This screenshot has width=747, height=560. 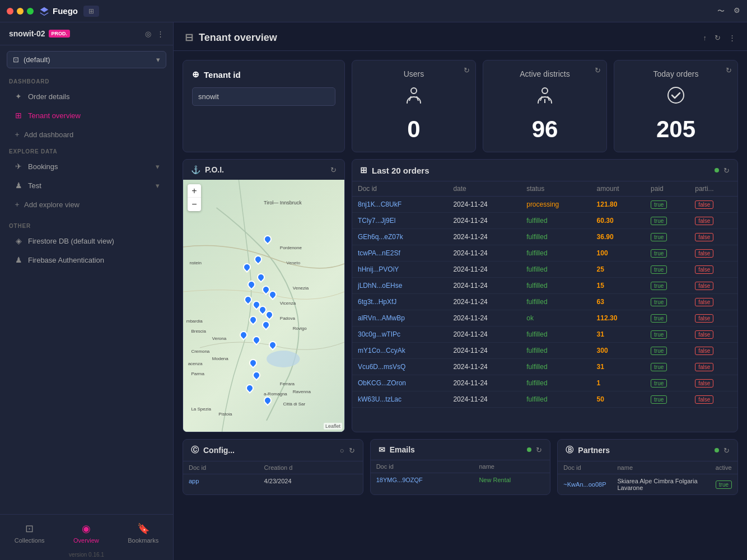 I want to click on table-row: tcwPA...nE2Sf 2024-11-24 fulfilled 100 t…, so click(x=545, y=253).